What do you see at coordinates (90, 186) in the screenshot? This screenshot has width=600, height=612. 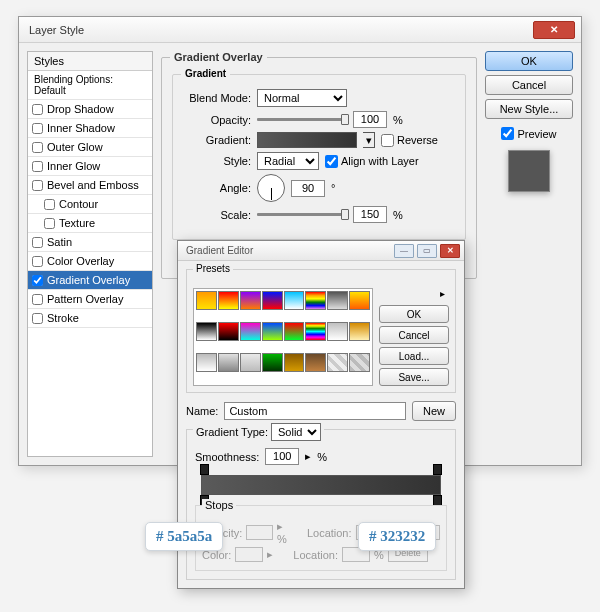 I see `sidebar-item-bevel-and-emboss: Bevel and Emboss` at bounding box center [90, 186].